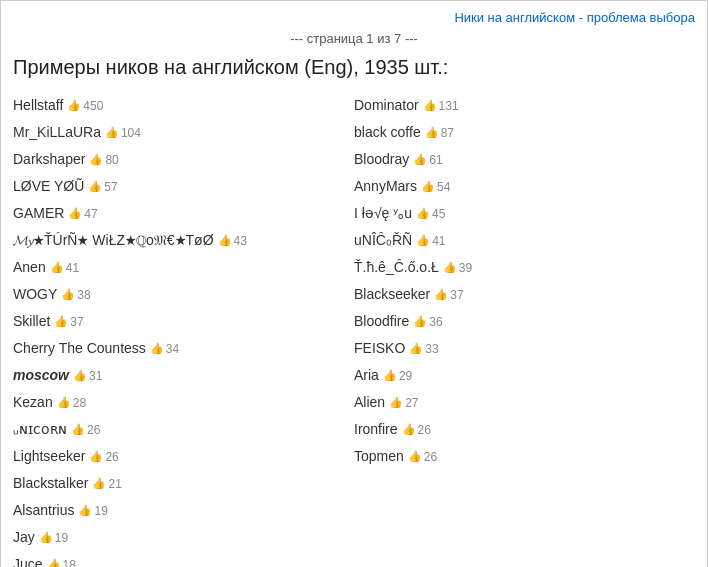  Describe the element at coordinates (49, 160) in the screenshot. I see `nick-name: Darkshaper` at that location.